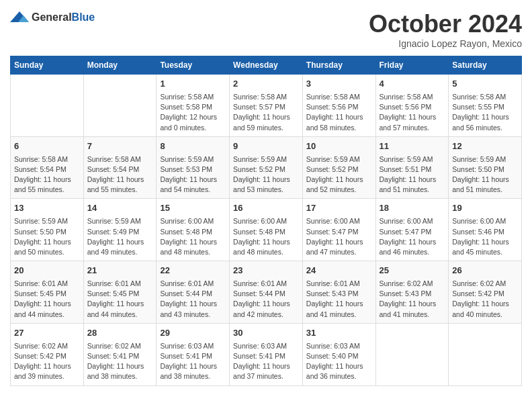 The width and height of the screenshot is (532, 411). Describe the element at coordinates (193, 106) in the screenshot. I see `calendar-cell: 1Sunrise: 5:58 AMSunset: 5:58 PMDaylight…` at that location.